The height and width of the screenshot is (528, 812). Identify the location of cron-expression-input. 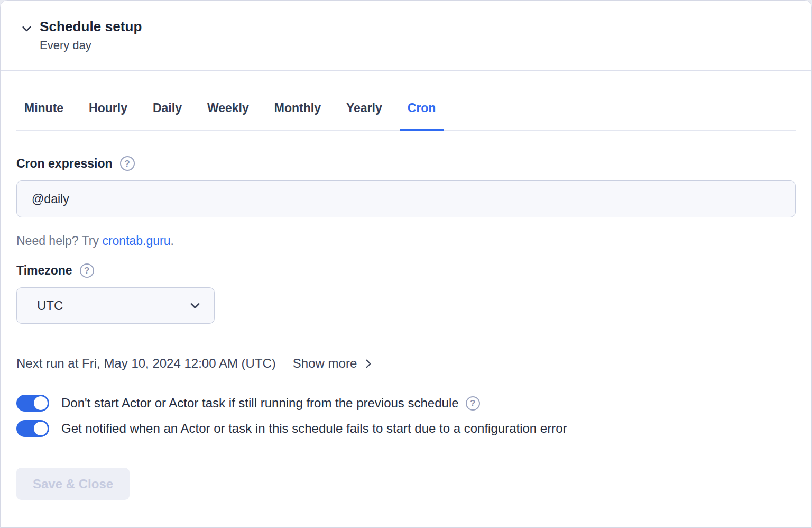
(406, 199).